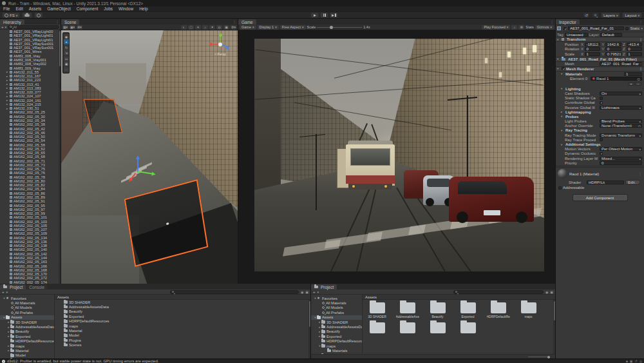  What do you see at coordinates (205, 27) in the screenshot?
I see `scene-audio-icon: ♪` at bounding box center [205, 27].